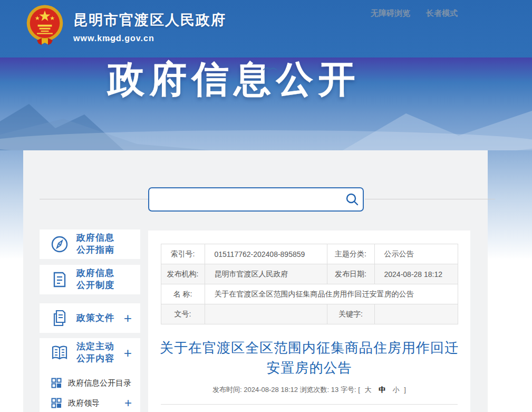  Describe the element at coordinates (100, 383) in the screenshot. I see `sidebar-item-label: 政府信息公开目录` at that location.